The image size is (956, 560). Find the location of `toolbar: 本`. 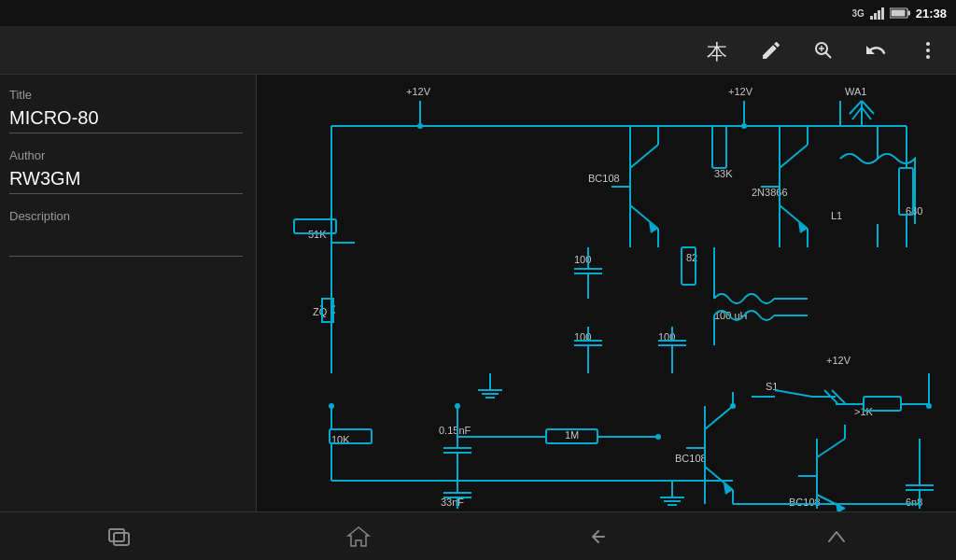

toolbar: 本 is located at coordinates (478, 50).